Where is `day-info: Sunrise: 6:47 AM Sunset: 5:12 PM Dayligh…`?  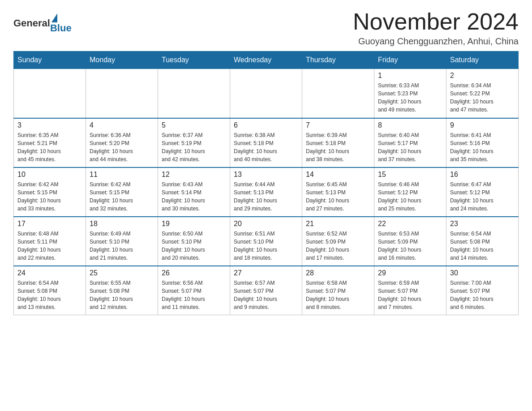 day-info: Sunrise: 6:47 AM Sunset: 5:12 PM Dayligh… is located at coordinates (482, 197).